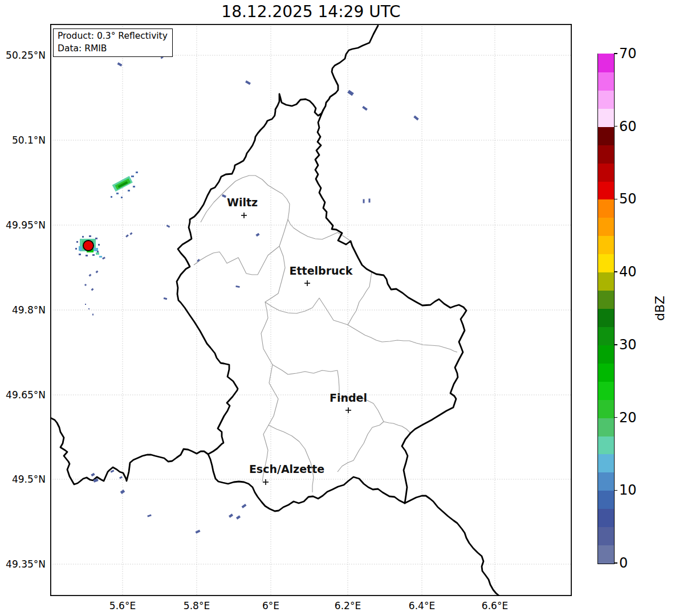  Describe the element at coordinates (628, 127) in the screenshot. I see `colorbar-tick-label: 60` at that location.